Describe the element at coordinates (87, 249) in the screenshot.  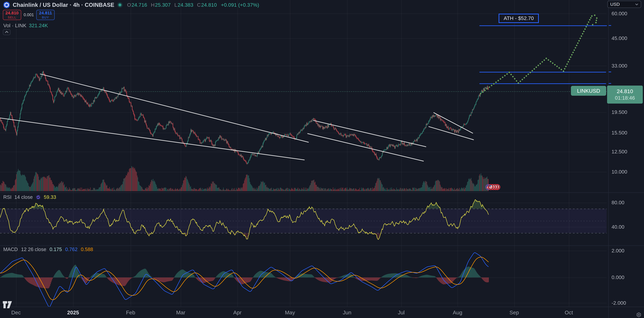
I see `macd-signal-value: 0.588` at that location.